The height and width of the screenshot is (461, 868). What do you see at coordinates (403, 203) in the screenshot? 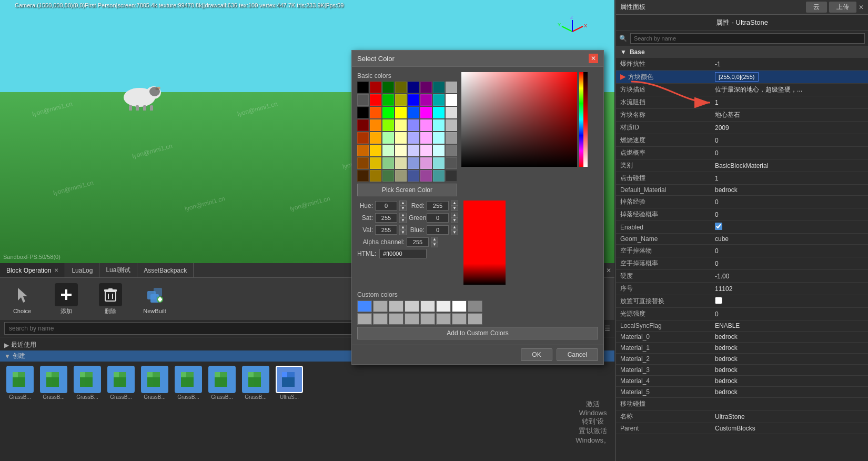
I see `hue-up: ▲` at bounding box center [403, 203].